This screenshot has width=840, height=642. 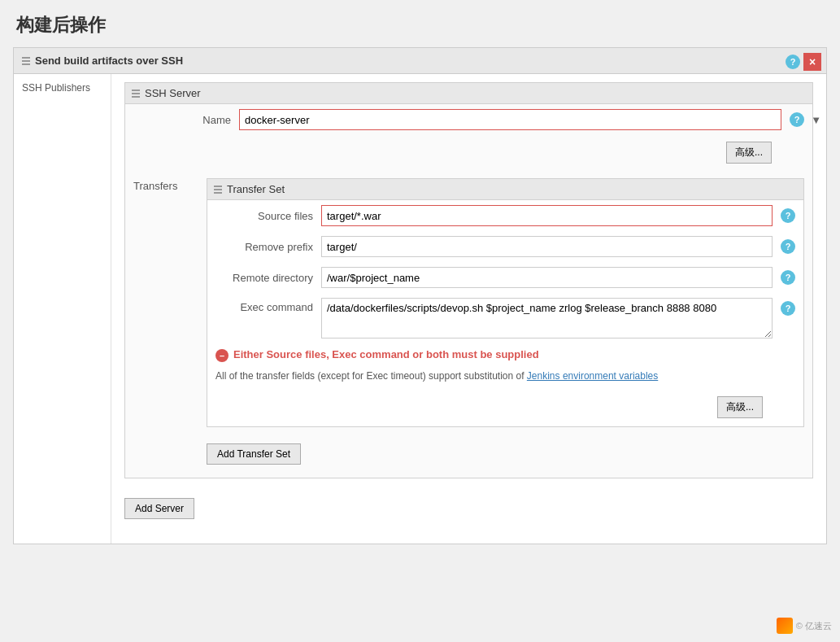 What do you see at coordinates (546, 277) in the screenshot?
I see `remote-directory-input` at bounding box center [546, 277].